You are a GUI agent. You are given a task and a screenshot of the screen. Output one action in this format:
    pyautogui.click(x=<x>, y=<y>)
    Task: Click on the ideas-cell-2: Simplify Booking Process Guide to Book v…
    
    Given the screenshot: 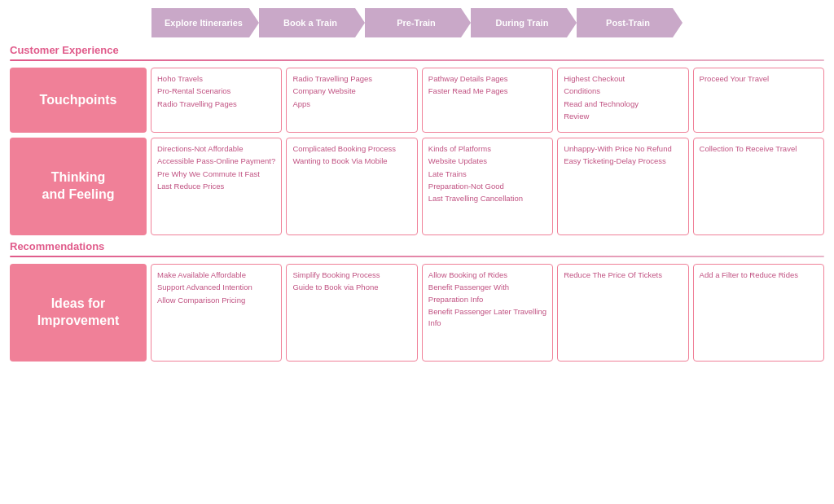 What is the action you would take?
    pyautogui.click(x=352, y=313)
    